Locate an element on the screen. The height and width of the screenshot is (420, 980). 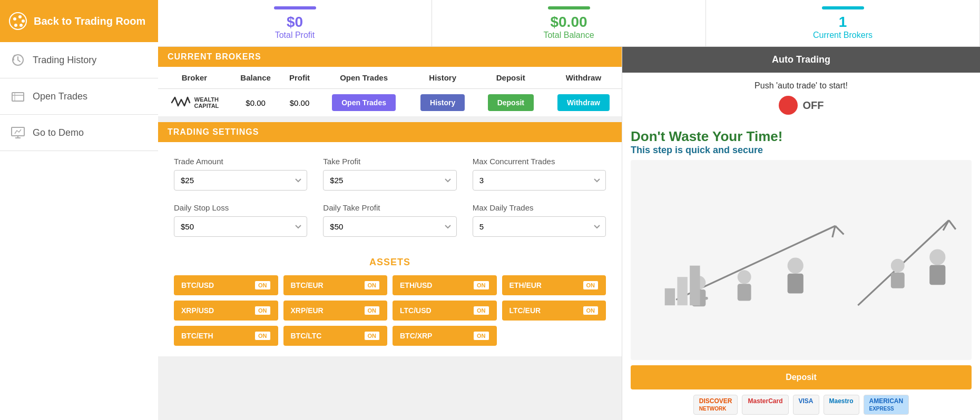
broker-open-trades-cell: Open Trades is located at coordinates (364, 103).